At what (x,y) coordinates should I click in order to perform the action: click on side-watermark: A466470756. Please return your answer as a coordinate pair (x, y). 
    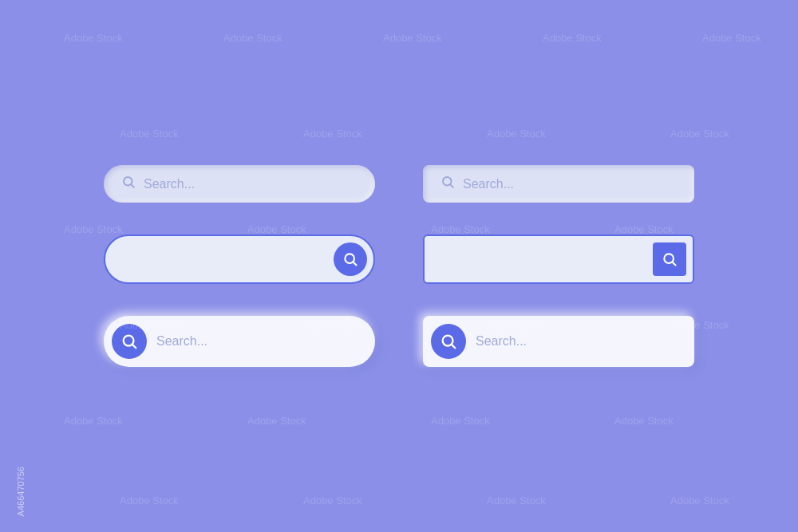
    Looking at the image, I should click on (21, 491).